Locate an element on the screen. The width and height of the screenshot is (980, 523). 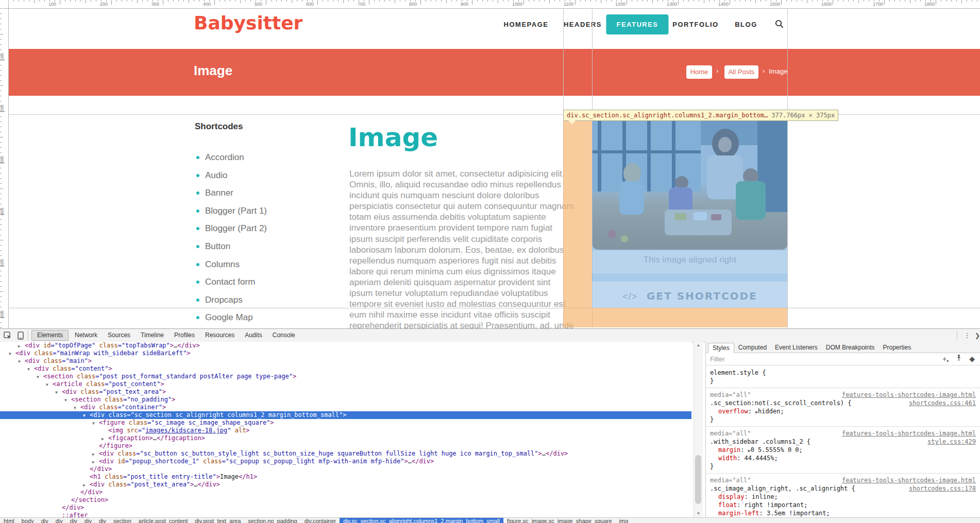
pin-icon is located at coordinates (959, 360).